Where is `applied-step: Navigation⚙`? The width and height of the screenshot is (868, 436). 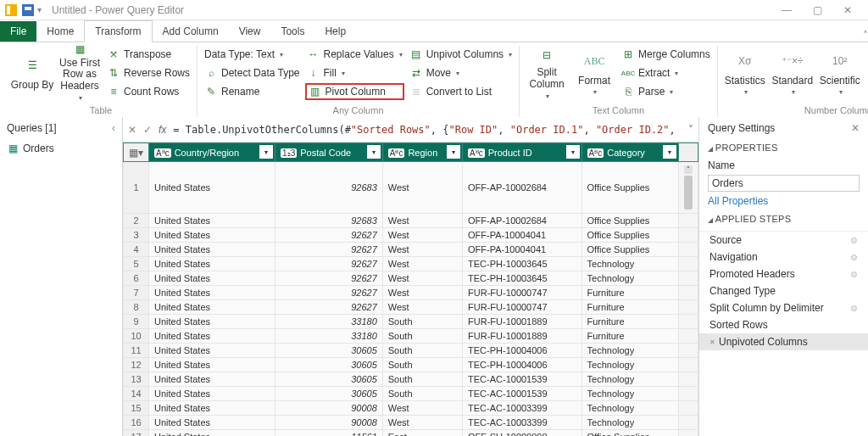
applied-step: Navigation⚙ is located at coordinates (783, 257).